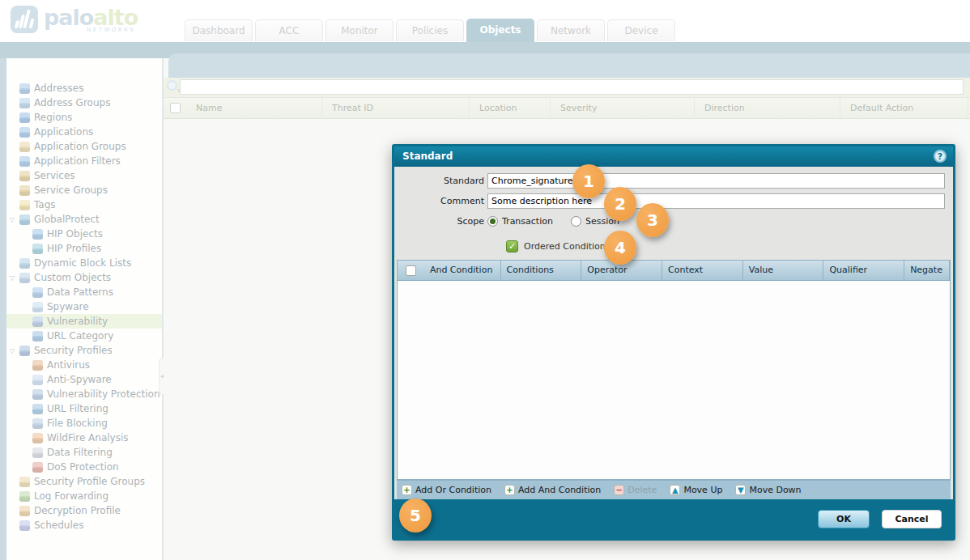 The height and width of the screenshot is (560, 970). Describe the element at coordinates (703, 270) in the screenshot. I see `column-header: Context` at that location.